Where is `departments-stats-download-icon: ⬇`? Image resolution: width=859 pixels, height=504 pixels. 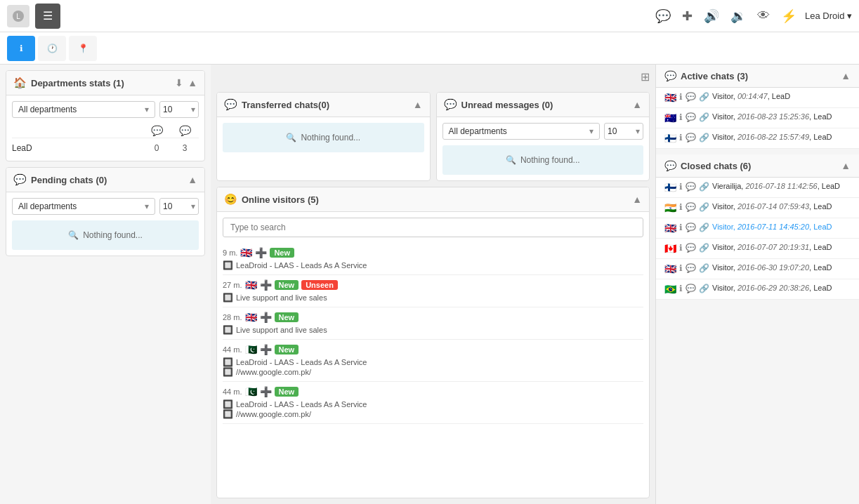
departments-stats-download-icon: ⬇ is located at coordinates (179, 83).